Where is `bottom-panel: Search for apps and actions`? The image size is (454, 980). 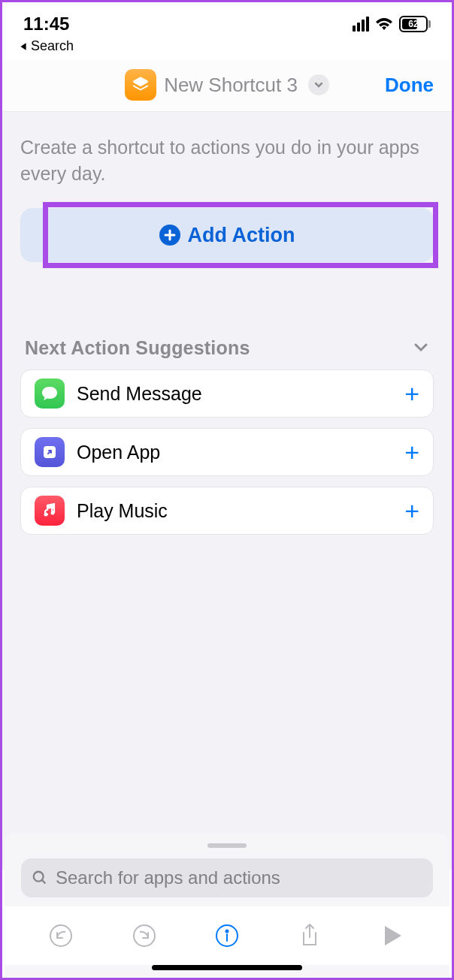
bottom-panel: Search for apps and actions is located at coordinates (227, 906).